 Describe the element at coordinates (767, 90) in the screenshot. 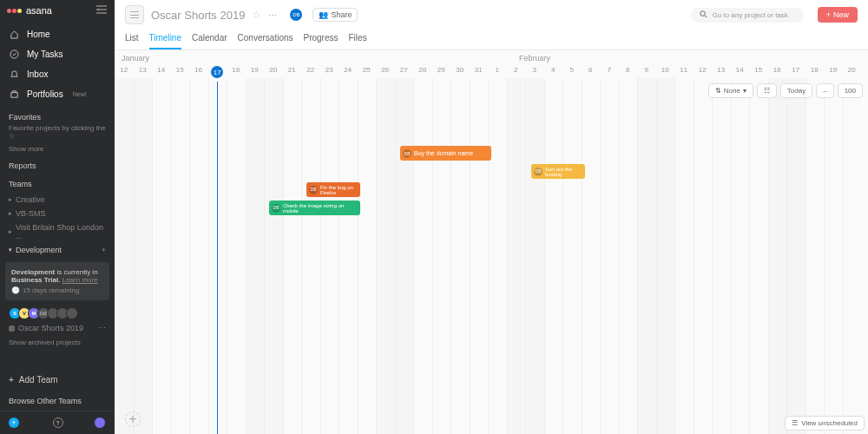

I see `color-dropdown: ☷` at that location.